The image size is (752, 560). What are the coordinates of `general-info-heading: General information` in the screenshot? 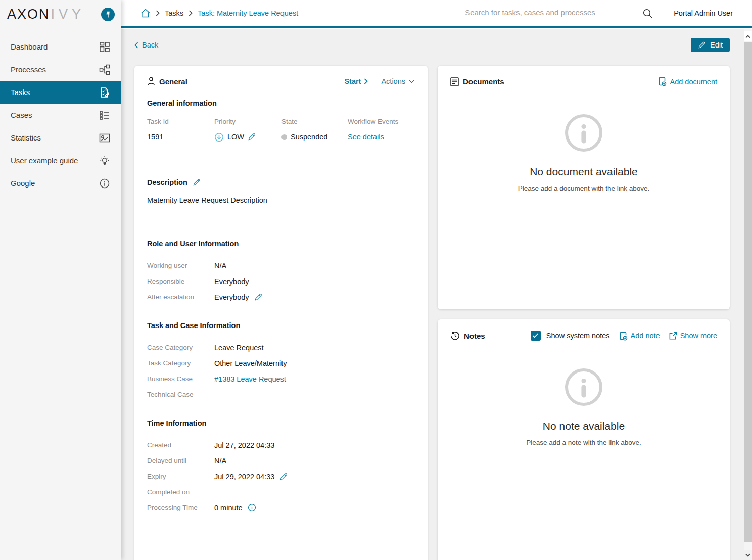 It's located at (281, 103).